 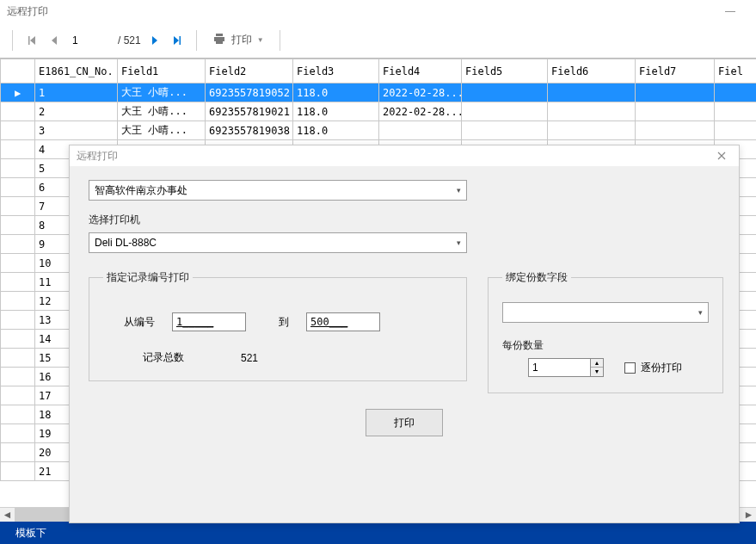 What do you see at coordinates (177, 40) in the screenshot?
I see `last-page-button` at bounding box center [177, 40].